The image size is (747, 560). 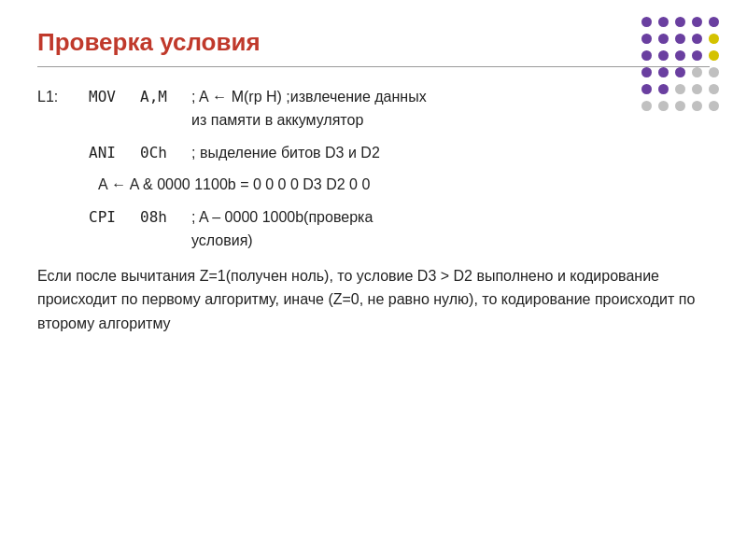 I want to click on code-cmd-mov: MOV, so click(x=114, y=109).